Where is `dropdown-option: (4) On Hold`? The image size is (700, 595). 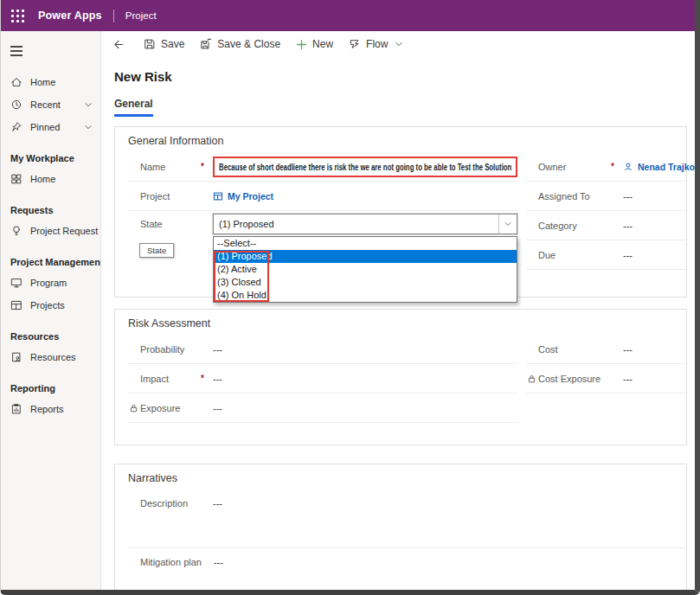
dropdown-option: (4) On Hold is located at coordinates (365, 296).